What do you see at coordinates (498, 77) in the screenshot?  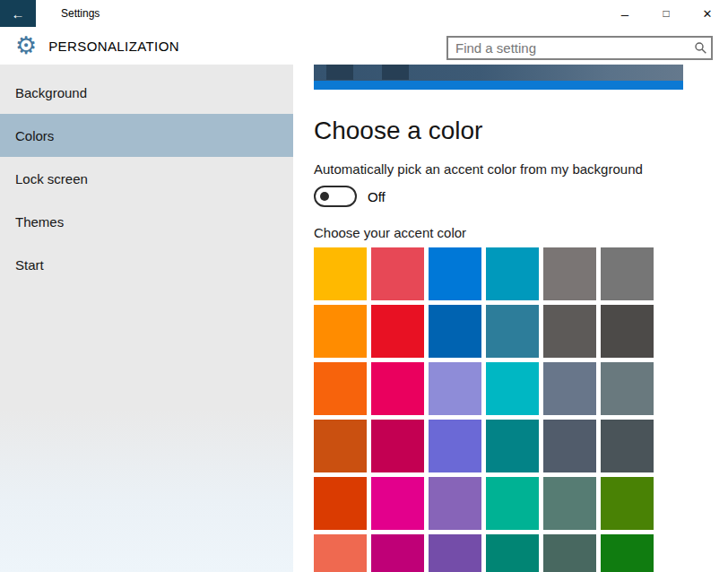 I see `color-preview-thumbnail` at bounding box center [498, 77].